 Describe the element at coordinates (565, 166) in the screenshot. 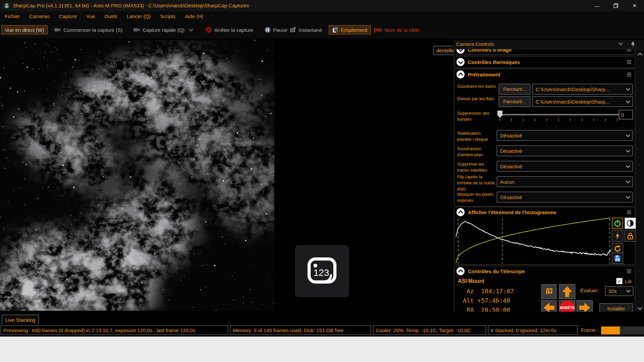

I see `satellite-trails-select: Désactivé` at that location.